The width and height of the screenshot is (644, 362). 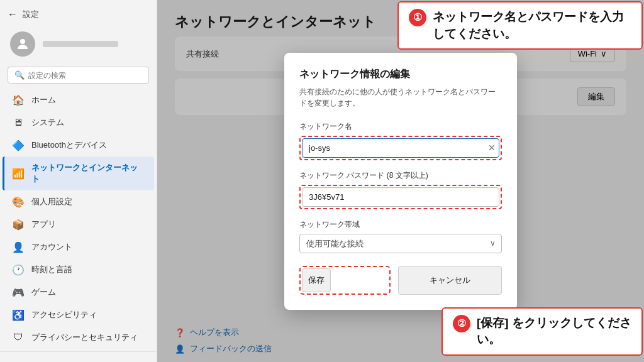 I want to click on sidebar-item-label-time: 時刻と言語, so click(x=52, y=270).